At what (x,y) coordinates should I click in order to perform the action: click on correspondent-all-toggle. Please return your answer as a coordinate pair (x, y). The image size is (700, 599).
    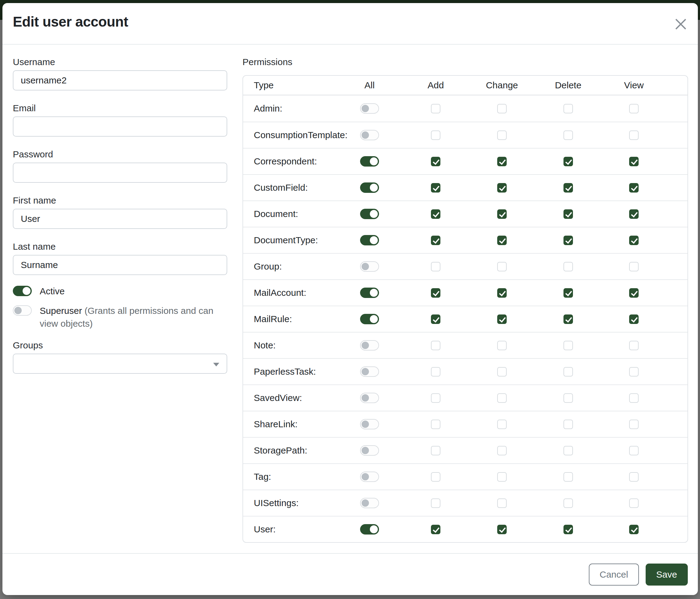
    Looking at the image, I should click on (370, 162).